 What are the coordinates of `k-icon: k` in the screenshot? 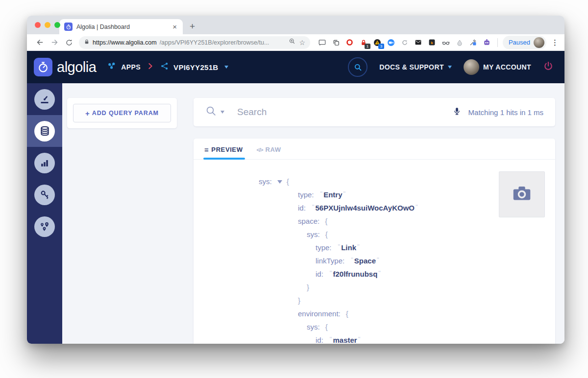 It's located at (432, 43).